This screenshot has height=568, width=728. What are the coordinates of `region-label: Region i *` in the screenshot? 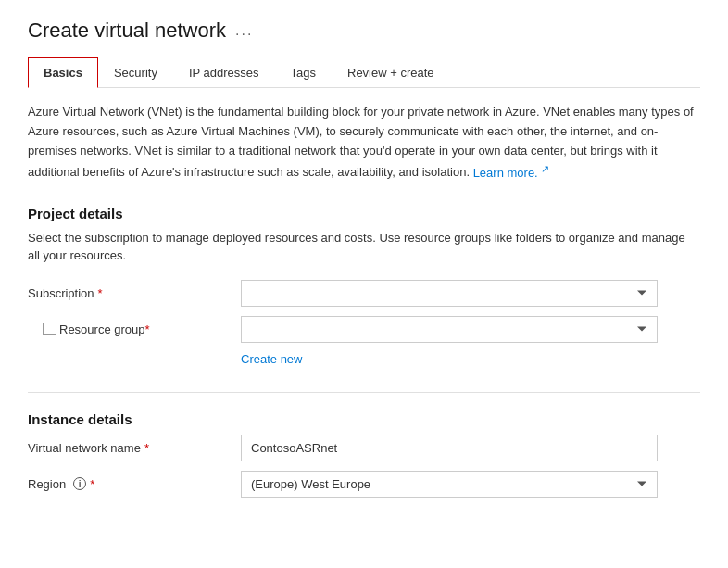 It's located at (134, 484).